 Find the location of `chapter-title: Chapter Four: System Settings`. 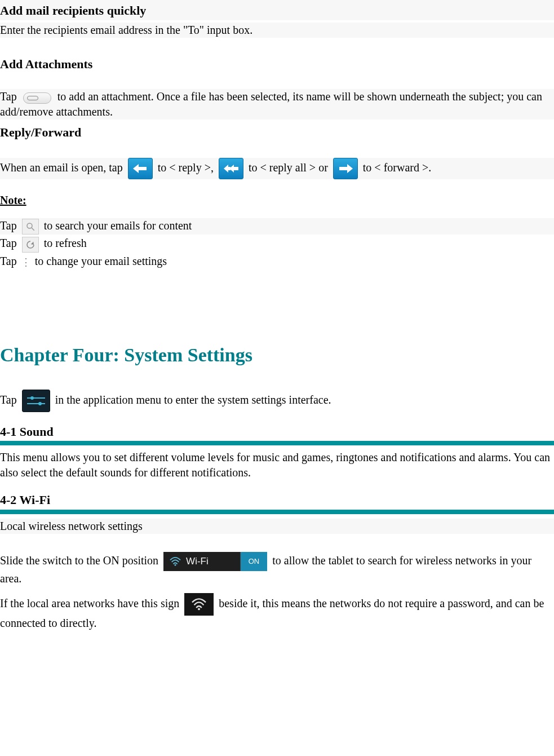

chapter-title: Chapter Four: System Settings is located at coordinates (277, 356).